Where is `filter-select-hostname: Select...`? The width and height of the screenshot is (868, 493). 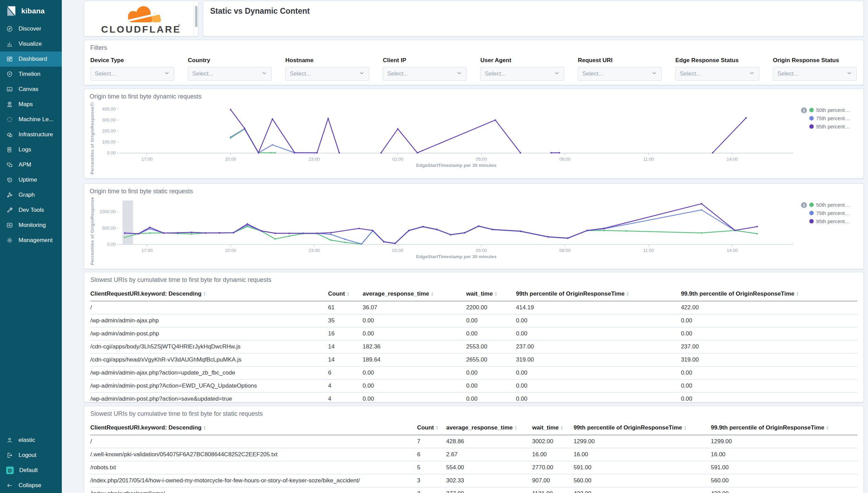
filter-select-hostname: Select... is located at coordinates (327, 74).